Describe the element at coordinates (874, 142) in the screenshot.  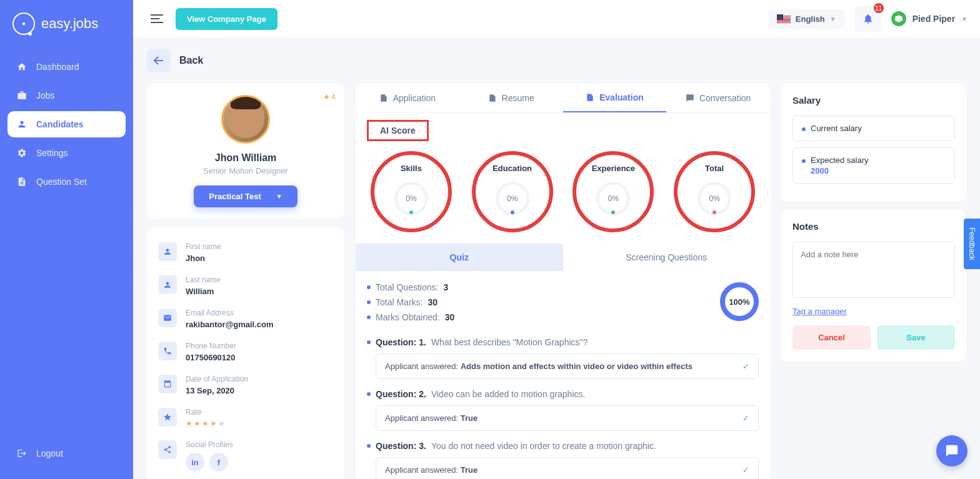
I see `salary-card: Salary Current salary Expected salary200…` at that location.